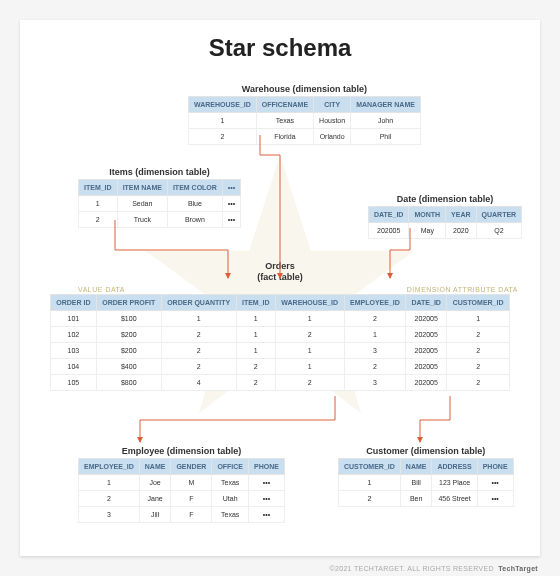 The height and width of the screenshot is (576, 560). What do you see at coordinates (280, 335) in the screenshot?
I see `table-row: 102$20021212020052` at bounding box center [280, 335].